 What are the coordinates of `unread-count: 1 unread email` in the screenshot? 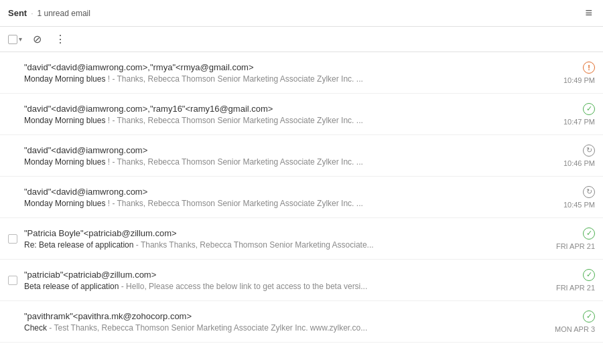 It's located at (64, 13).